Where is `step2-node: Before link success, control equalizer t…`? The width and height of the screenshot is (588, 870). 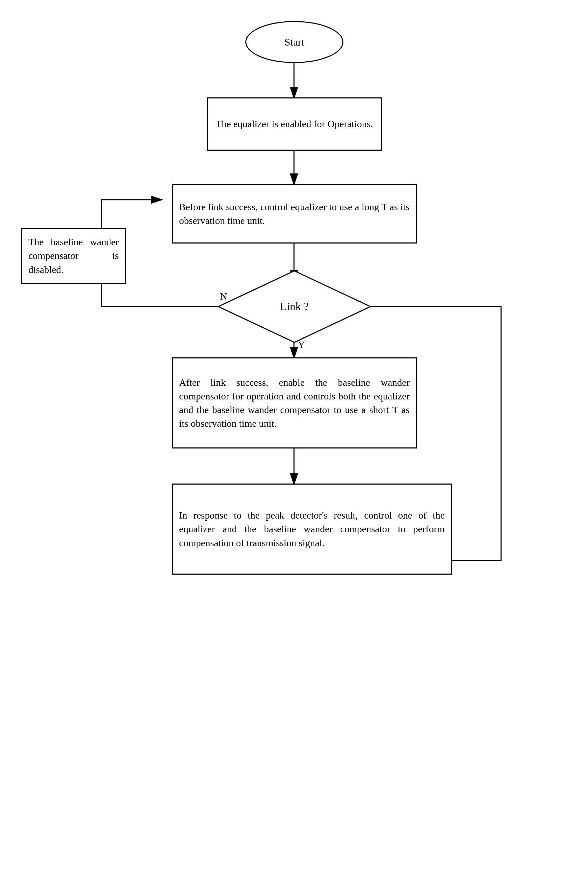
step2-node: Before link success, control equalizer t… is located at coordinates (294, 213).